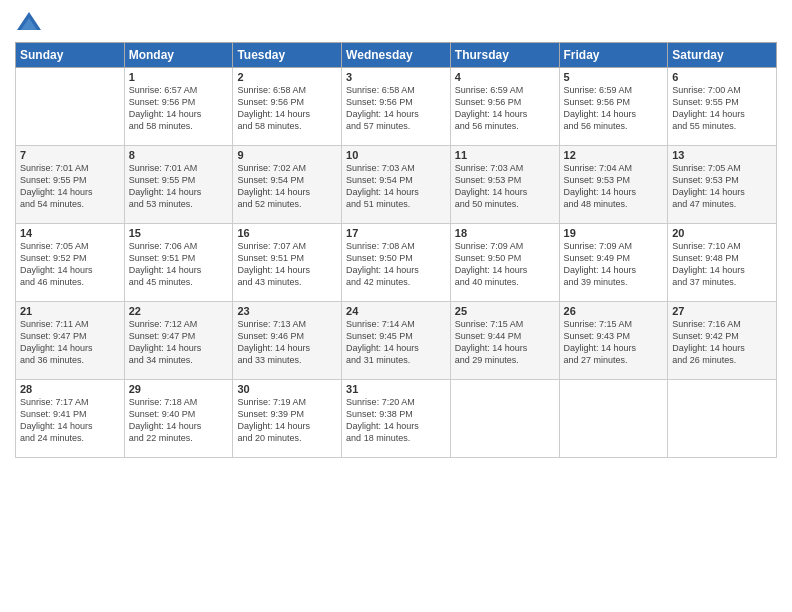  What do you see at coordinates (70, 389) in the screenshot?
I see `day-number: 28` at bounding box center [70, 389].